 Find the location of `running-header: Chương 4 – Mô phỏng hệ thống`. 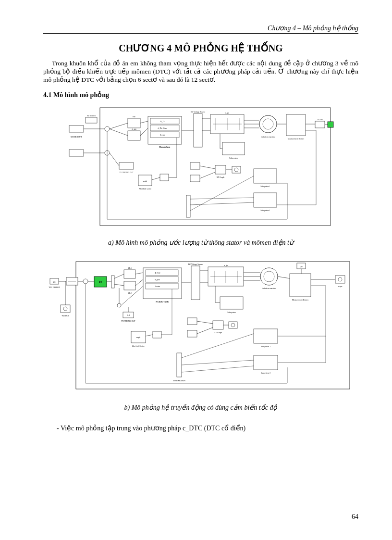

running-header: Chương 4 – Mô phỏng hệ thống is located at coordinates (201, 29).